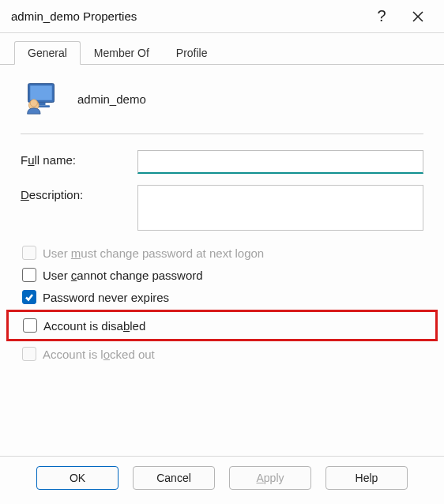  What do you see at coordinates (222, 162) in the screenshot?
I see `full-name-row: Full name:` at bounding box center [222, 162].